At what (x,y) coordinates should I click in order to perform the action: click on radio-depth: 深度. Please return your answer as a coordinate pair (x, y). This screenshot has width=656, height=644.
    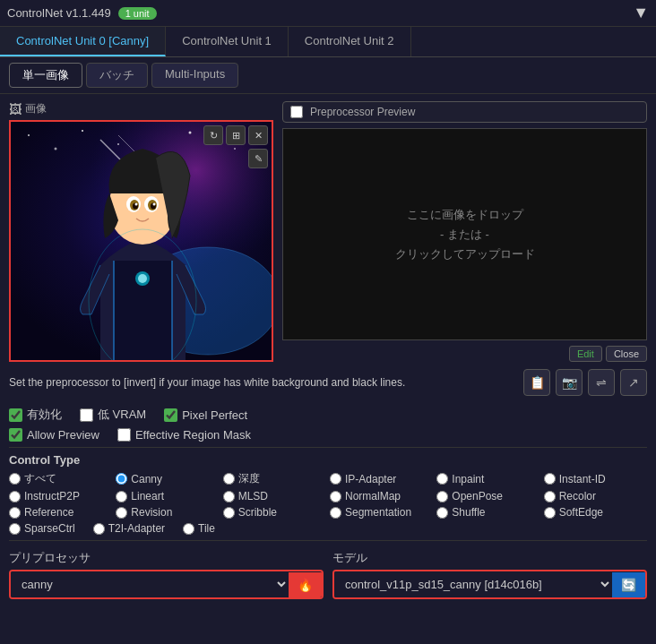
    Looking at the image, I should click on (274, 478).